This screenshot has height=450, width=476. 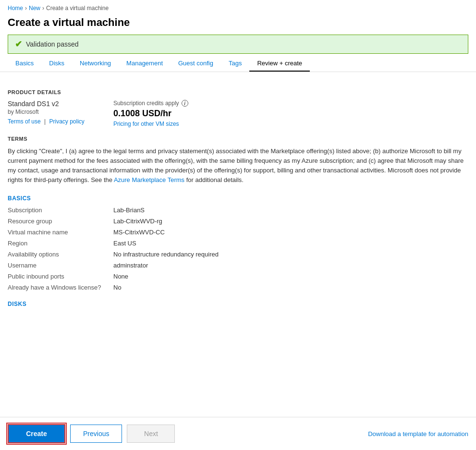 What do you see at coordinates (238, 92) in the screenshot?
I see `product-details-header: PRODUCT DETAILS` at bounding box center [238, 92].